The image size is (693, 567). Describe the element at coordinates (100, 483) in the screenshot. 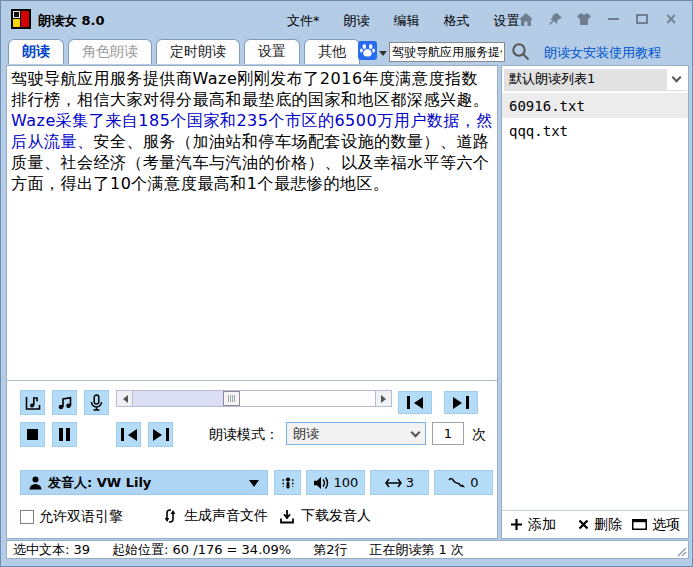

I see `voice-name: 发音人: VW Lily` at that location.